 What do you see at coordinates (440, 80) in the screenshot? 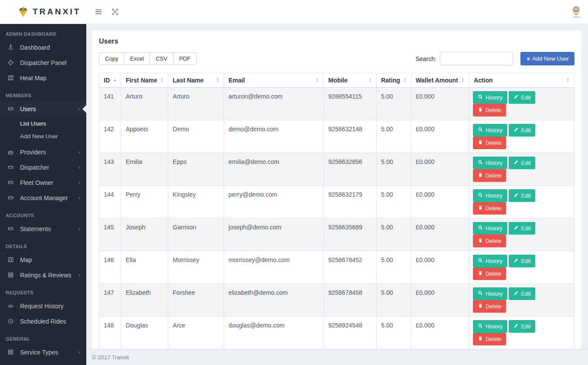
I see `column-header-wallet-amount: Wallet Amount▲▼` at bounding box center [440, 80].